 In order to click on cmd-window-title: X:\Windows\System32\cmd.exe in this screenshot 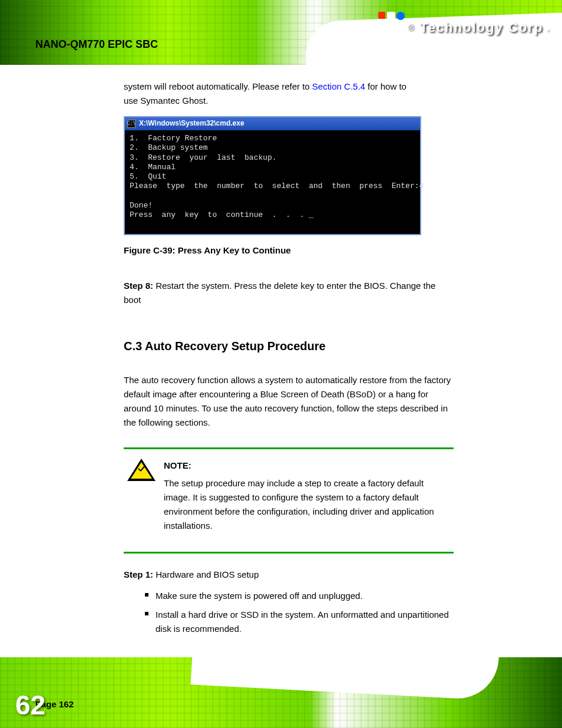, I will do `click(192, 124)`.